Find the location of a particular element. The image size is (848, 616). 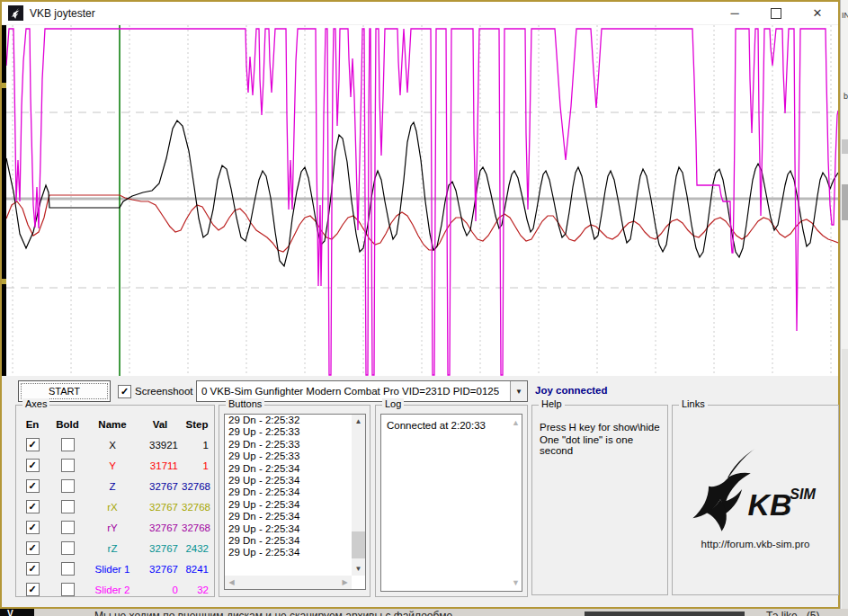

title-bar: VKB joytester ─ ✕ is located at coordinates (420, 13).